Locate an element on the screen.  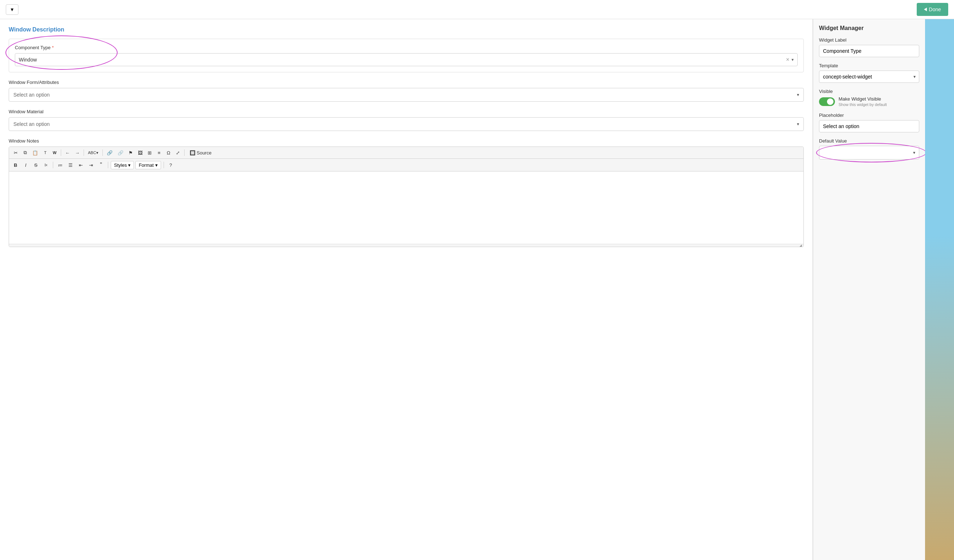
toolbar-align-btn: ≡ is located at coordinates (159, 153).